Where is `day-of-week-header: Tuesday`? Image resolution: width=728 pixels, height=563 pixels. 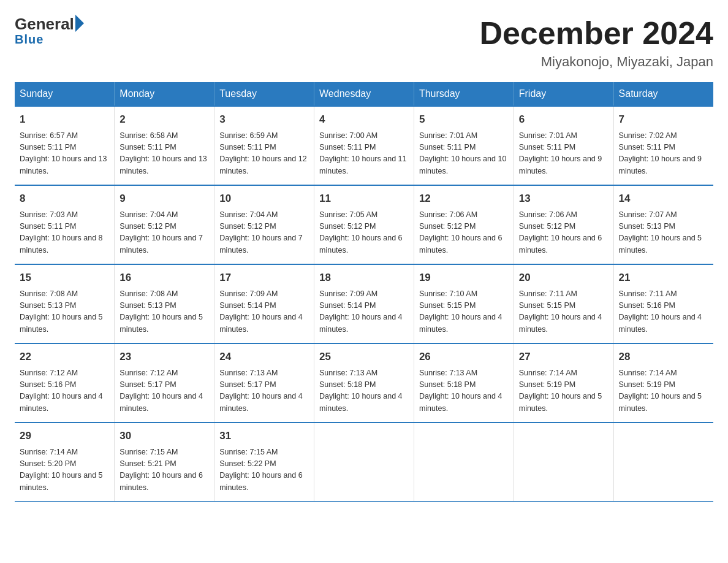 day-of-week-header: Tuesday is located at coordinates (265, 94).